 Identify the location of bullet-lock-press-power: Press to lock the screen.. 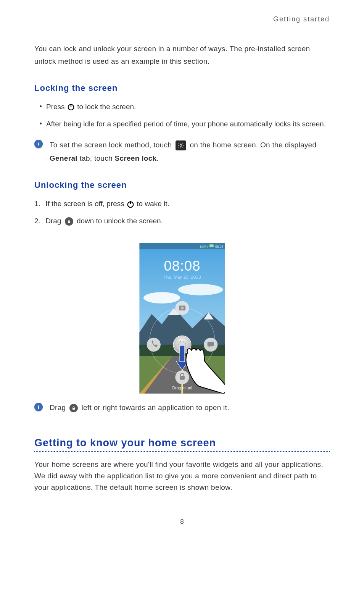
(185, 107).